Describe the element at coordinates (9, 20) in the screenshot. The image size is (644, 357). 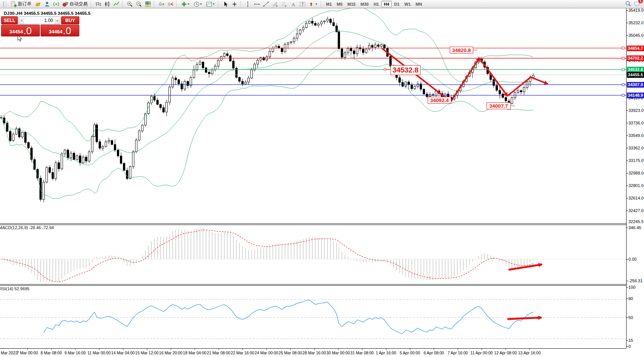
I see `sell-button: SELL` at that location.